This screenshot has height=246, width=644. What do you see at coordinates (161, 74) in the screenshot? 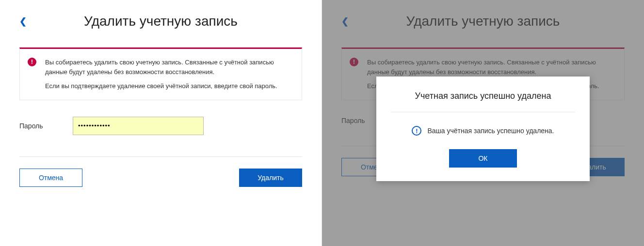
I see `warning-box: ! Вы собираетесь удалить свою учетную за…` at bounding box center [161, 74].